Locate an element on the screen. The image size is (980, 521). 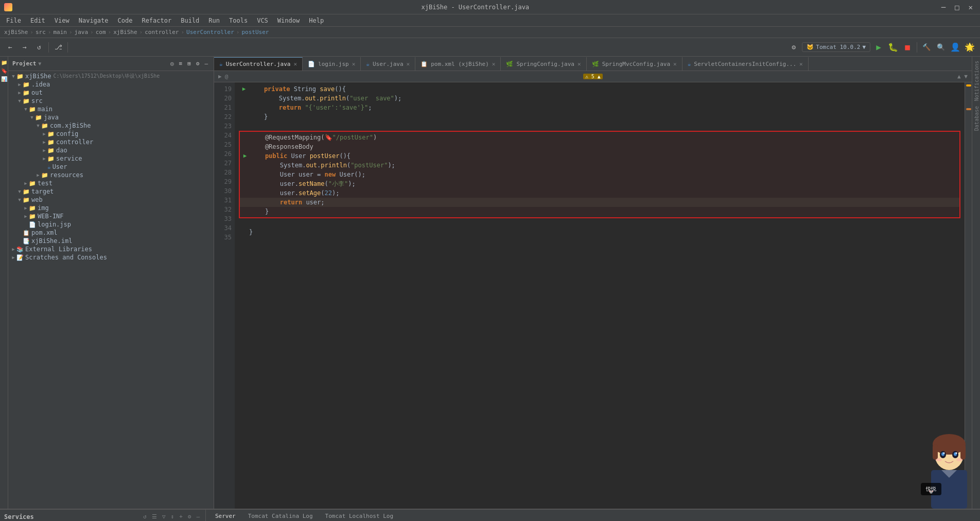
bottom-area: Services ↺ ☰ ▽ ↕ + ⚙ — ▼ 🐱 Tomcat Serv is located at coordinates (490, 515).